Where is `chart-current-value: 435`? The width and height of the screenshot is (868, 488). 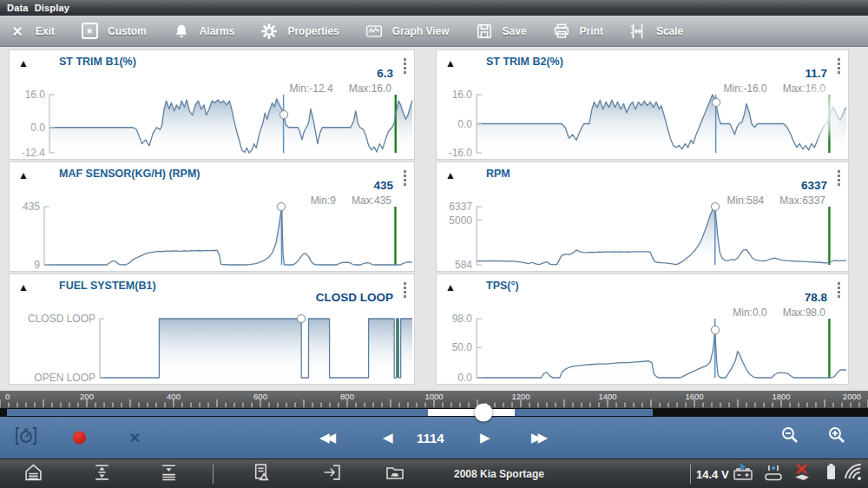 chart-current-value: 435 is located at coordinates (384, 186).